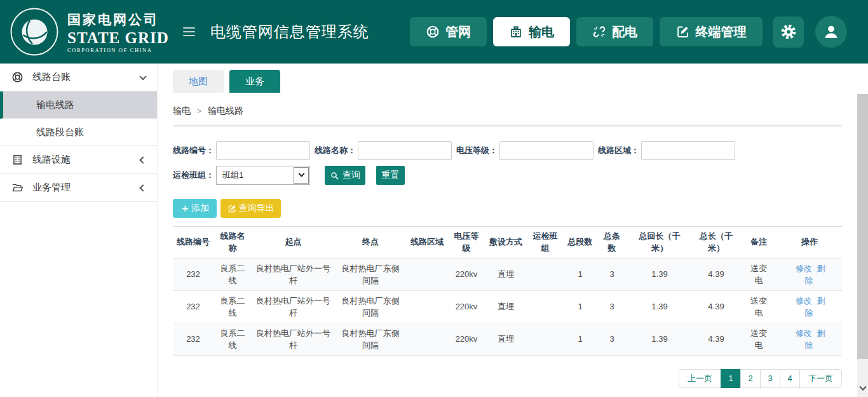 Image resolution: width=868 pixels, height=397 pixels. What do you see at coordinates (79, 105) in the screenshot?
I see `sidebar-item-transmission-line: 输电线路` at bounding box center [79, 105].